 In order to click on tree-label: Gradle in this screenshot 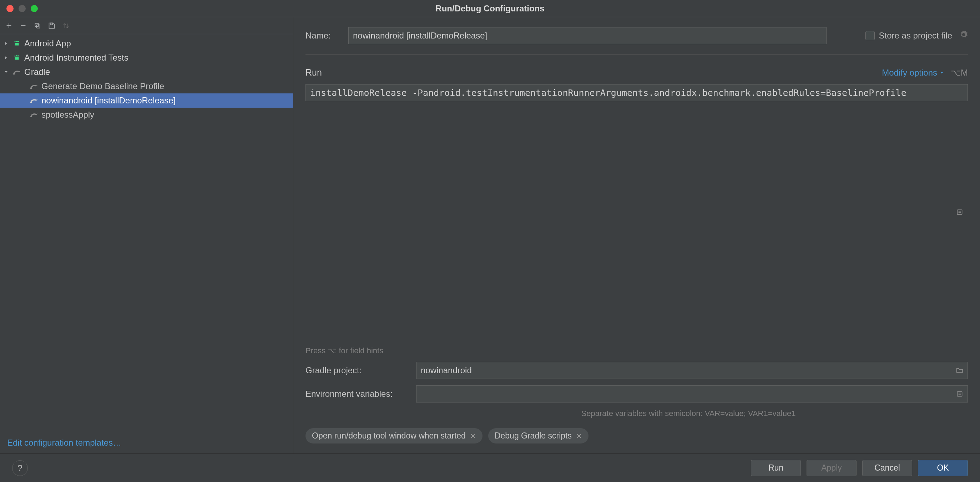, I will do `click(37, 72)`.